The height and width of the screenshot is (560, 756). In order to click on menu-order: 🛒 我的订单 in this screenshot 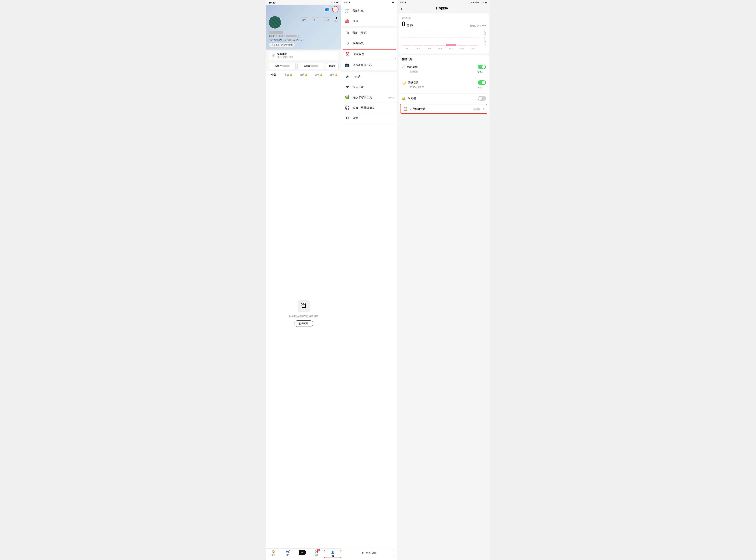, I will do `click(370, 11)`.